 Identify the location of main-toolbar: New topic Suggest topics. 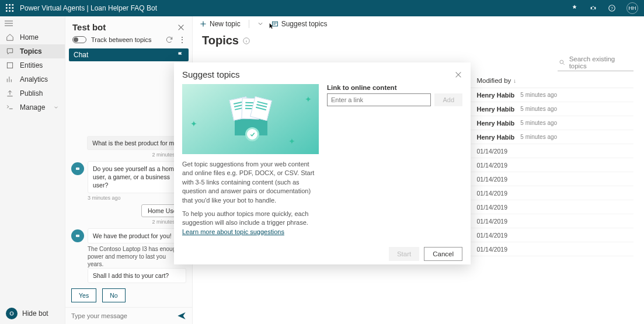
(418, 24).